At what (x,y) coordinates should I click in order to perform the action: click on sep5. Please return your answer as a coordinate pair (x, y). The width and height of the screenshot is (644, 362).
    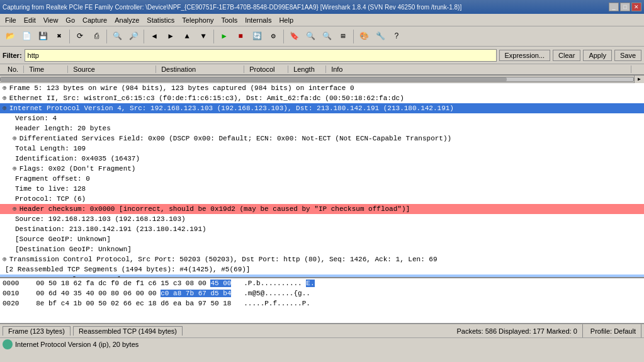
    Looking at the image, I should click on (283, 37).